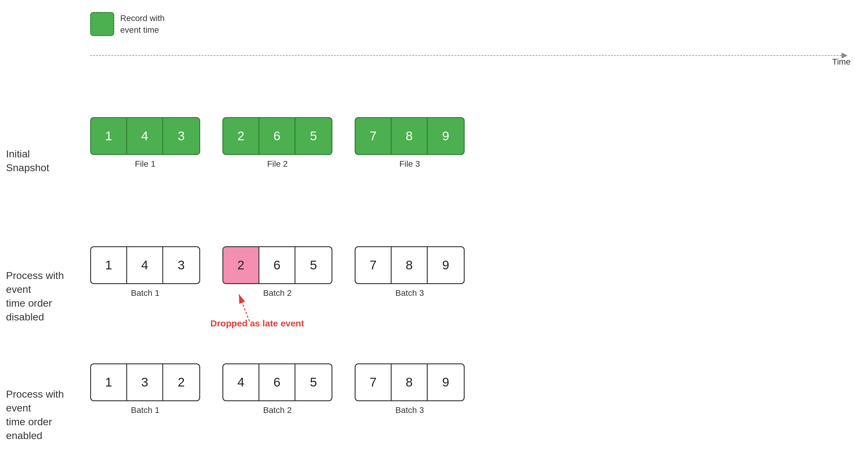  I want to click on batch2-enabled-label: Batch 2, so click(278, 410).